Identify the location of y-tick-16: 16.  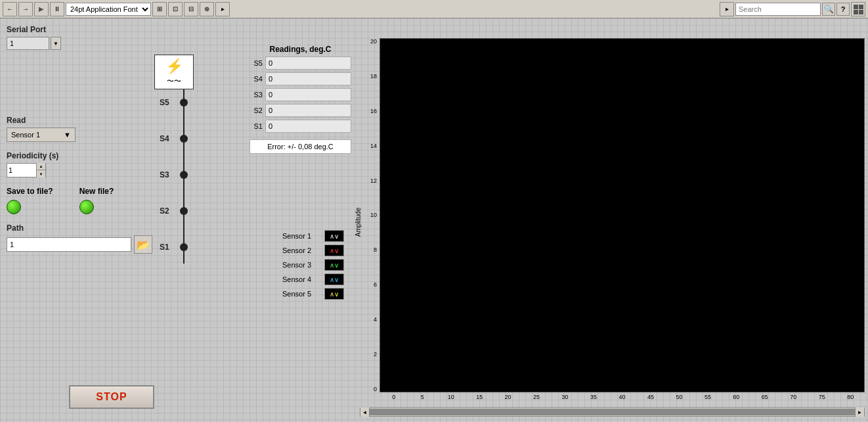
(374, 111).